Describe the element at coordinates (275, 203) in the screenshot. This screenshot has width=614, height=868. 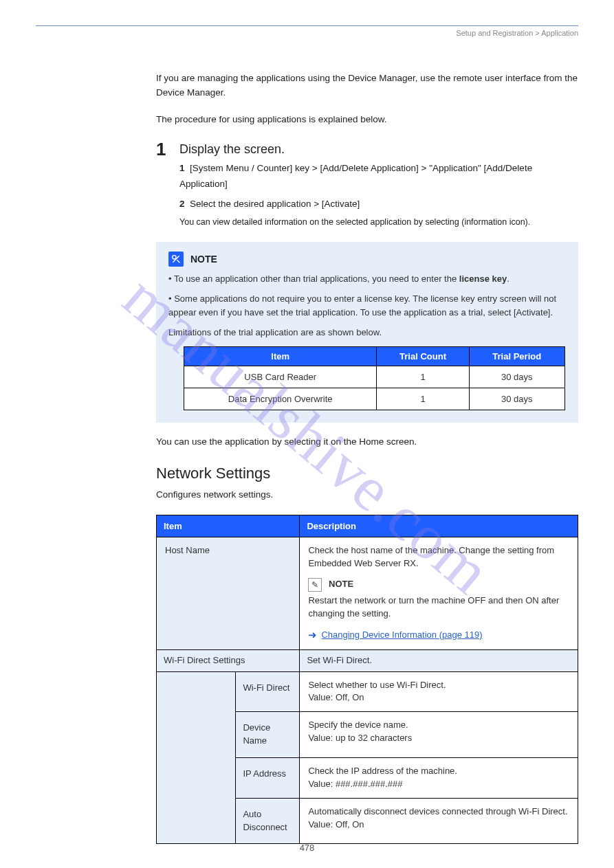
I see `substep-text-2: Select the desired application > [Activa…` at that location.